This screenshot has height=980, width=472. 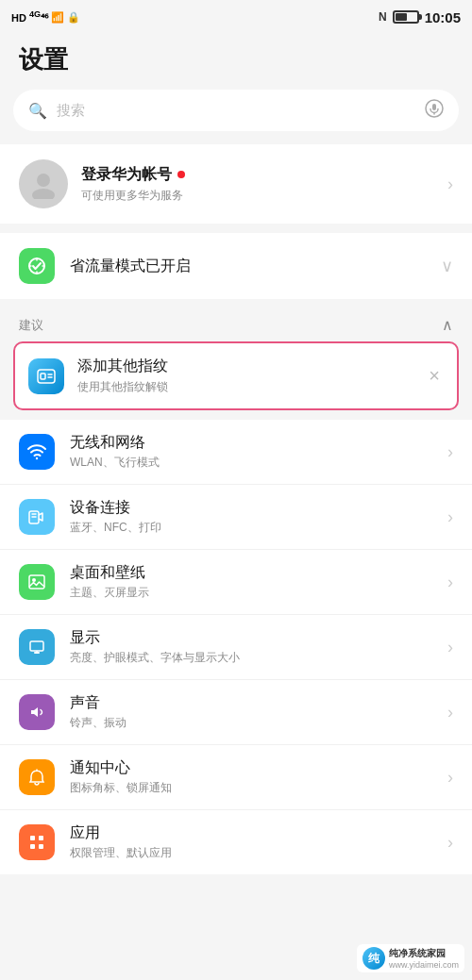 What do you see at coordinates (236, 110) in the screenshot?
I see `search-bar: 🔍 搜索` at bounding box center [236, 110].